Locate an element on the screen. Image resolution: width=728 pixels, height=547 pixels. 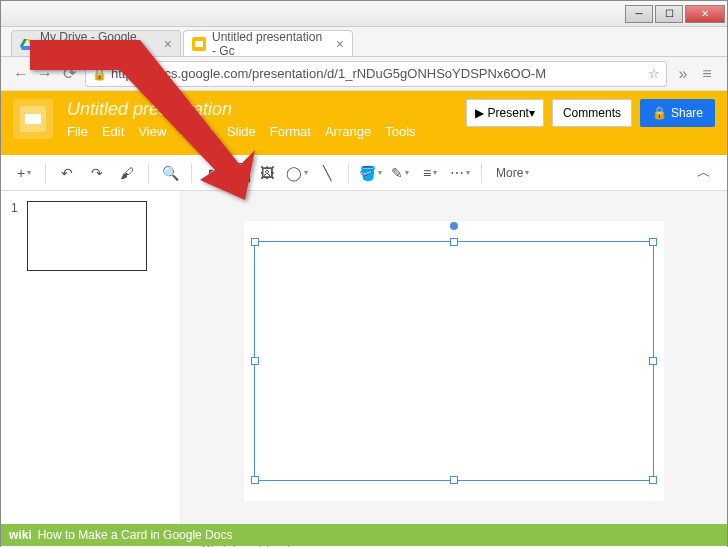
window-close-button: ✕ is located at coordinates (705, 14).